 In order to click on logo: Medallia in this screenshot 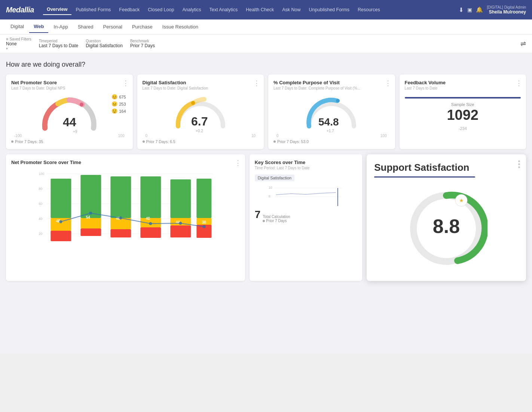, I will do `click(20, 10)`.